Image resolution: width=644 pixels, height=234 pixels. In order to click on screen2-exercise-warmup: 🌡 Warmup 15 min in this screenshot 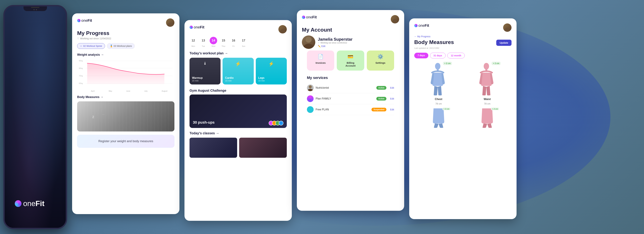, I will do `click(205, 71)`.